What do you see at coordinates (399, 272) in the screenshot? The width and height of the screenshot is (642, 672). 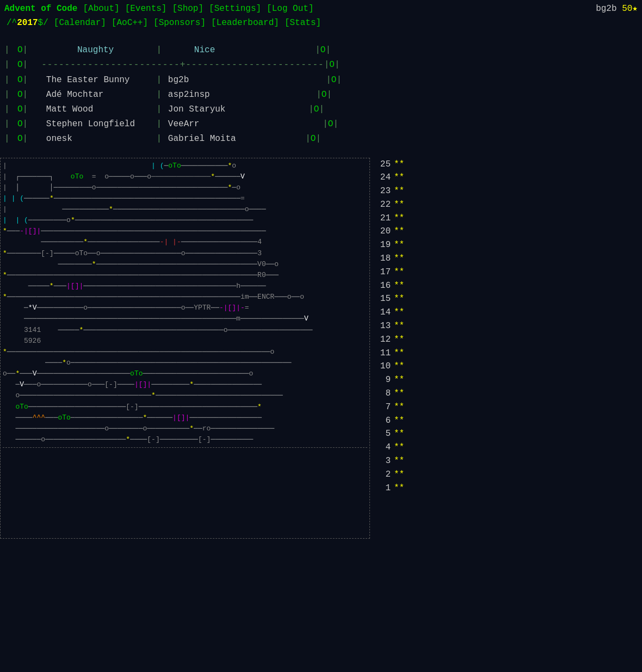 I see `stars-17: **` at bounding box center [399, 272].